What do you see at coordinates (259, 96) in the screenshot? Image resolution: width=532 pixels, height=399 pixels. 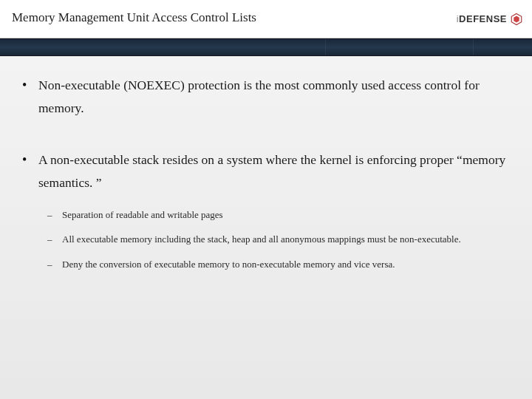 I see `bullet-text: Non-executable (NOEXEC) protection is th…` at bounding box center [259, 96].